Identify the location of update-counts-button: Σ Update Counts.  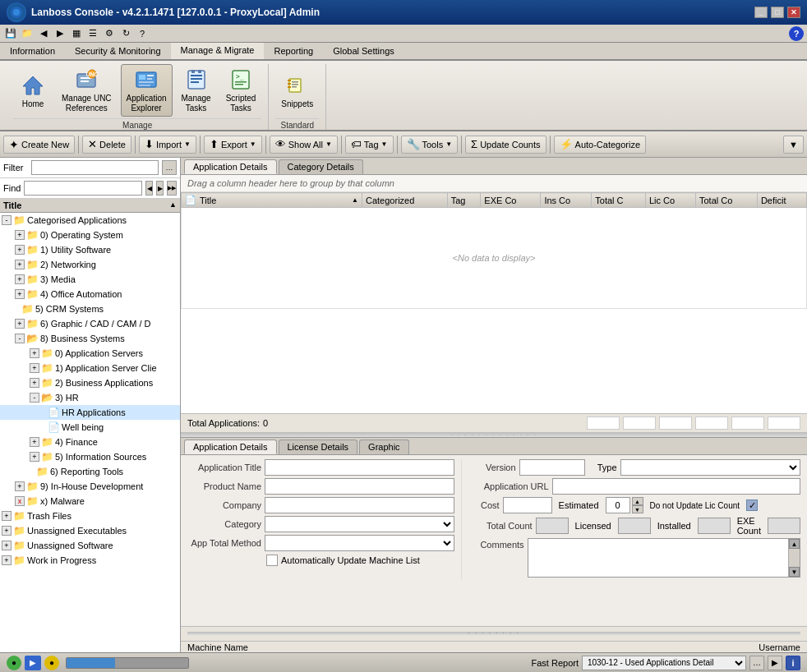
(505, 145).